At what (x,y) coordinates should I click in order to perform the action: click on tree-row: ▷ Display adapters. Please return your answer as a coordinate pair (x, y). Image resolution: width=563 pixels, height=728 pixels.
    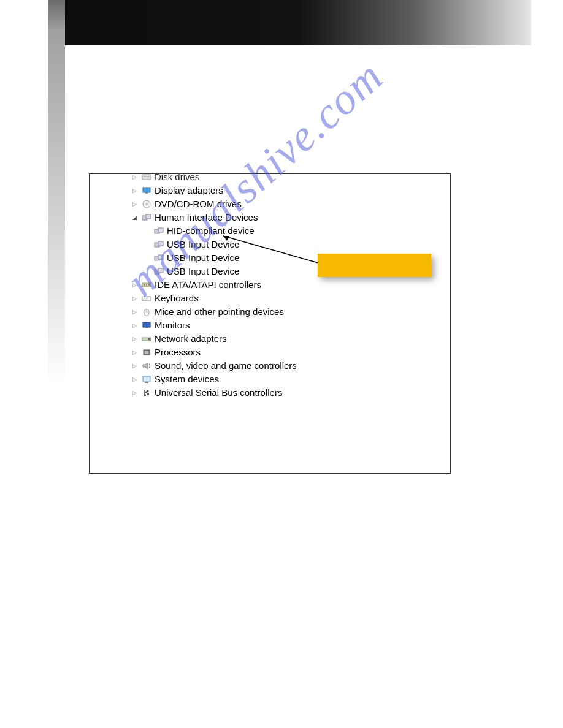
    Looking at the image, I should click on (291, 191).